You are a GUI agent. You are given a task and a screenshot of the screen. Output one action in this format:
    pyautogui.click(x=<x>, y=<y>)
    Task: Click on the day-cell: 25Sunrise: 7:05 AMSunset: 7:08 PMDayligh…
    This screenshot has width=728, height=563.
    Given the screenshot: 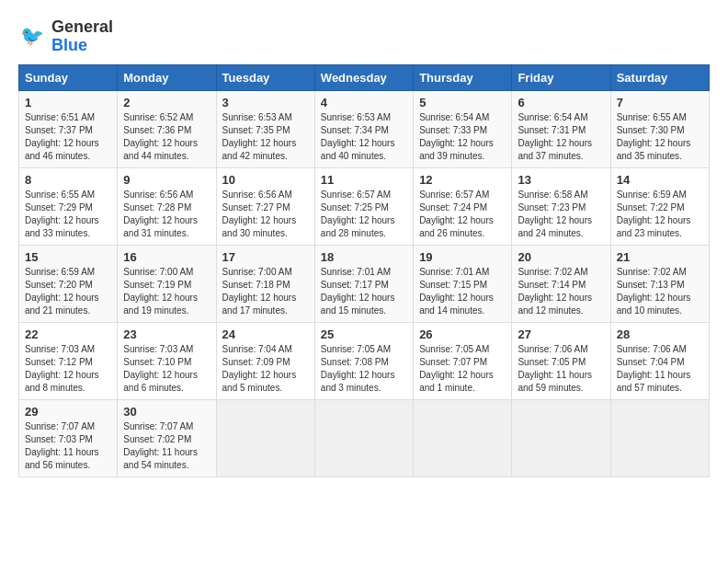 What is the action you would take?
    pyautogui.click(x=364, y=361)
    